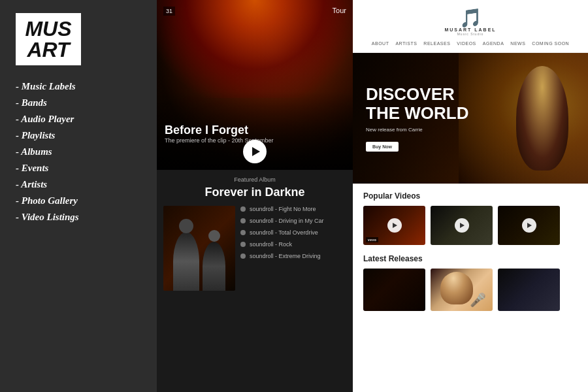 Image resolution: width=588 pixels, height=392 pixels. Describe the element at coordinates (78, 169) in the screenshot. I see `list-item: - Events` at that location.